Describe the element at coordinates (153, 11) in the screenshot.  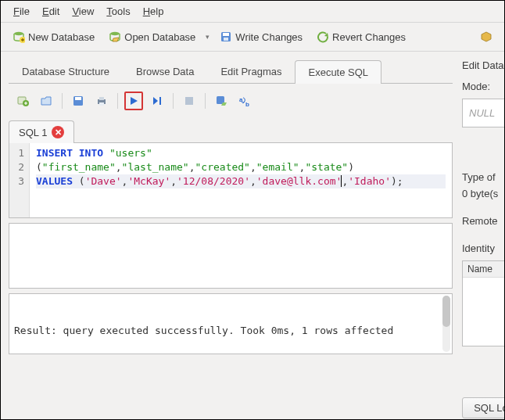
I see `menu-help: Help` at that location.